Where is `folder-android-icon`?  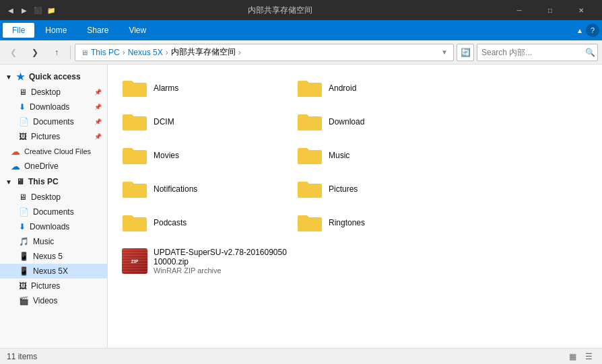
folder-android-icon is located at coordinates (310, 88).